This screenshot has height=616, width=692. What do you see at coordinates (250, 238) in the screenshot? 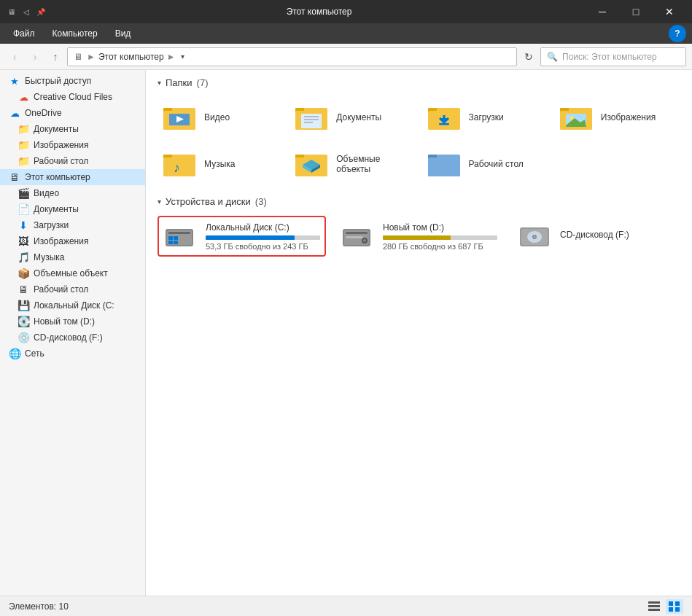
I see `drive-c-bar-fill` at bounding box center [250, 238].